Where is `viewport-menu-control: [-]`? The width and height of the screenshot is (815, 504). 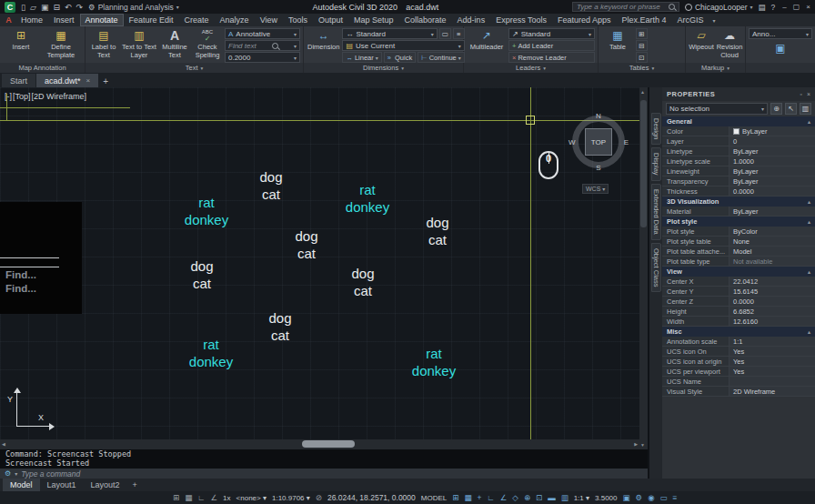
viewport-menu-control: [-] is located at coordinates (8, 96).